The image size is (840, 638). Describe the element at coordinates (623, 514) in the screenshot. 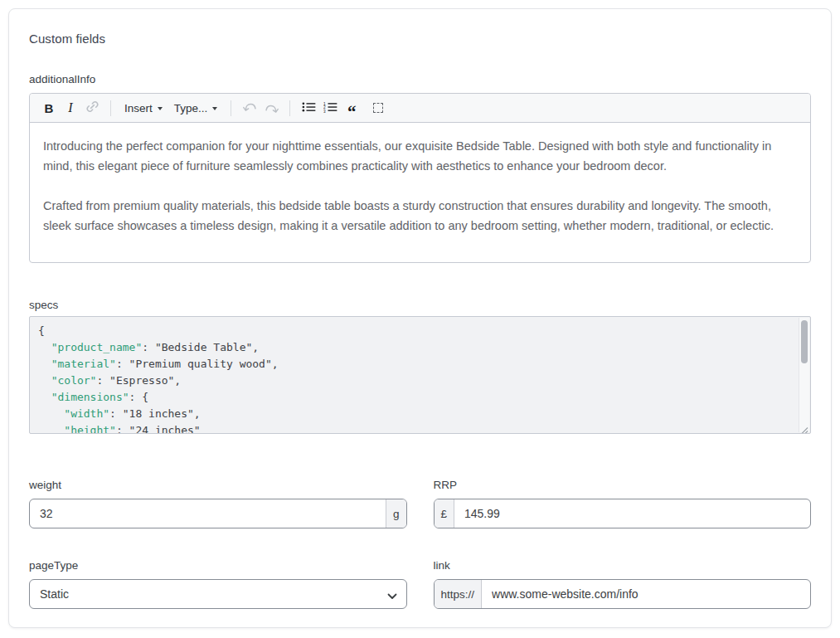

I see `rrp-input-group: £` at that location.